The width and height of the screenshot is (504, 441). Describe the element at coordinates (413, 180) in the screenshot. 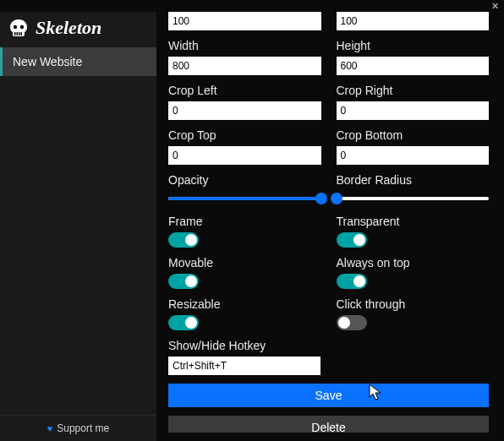

I see `radius-label: Border Radius` at that location.